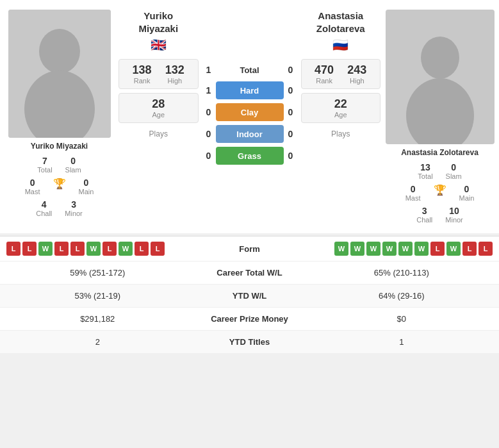 This screenshot has height=448, width=499. Describe the element at coordinates (250, 90) in the screenshot. I see `surface-hard-btn: Hard` at that location.